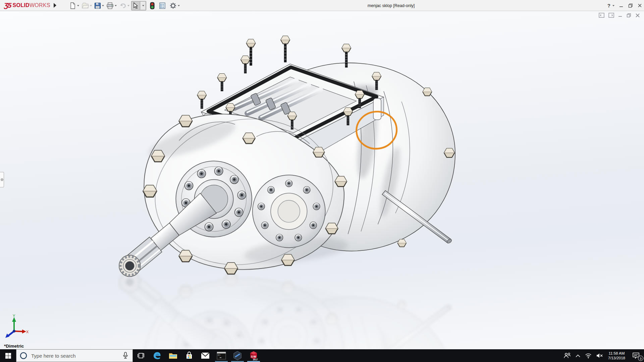 The width and height of the screenshot is (644, 362). I want to click on task-view-button, so click(141, 356).